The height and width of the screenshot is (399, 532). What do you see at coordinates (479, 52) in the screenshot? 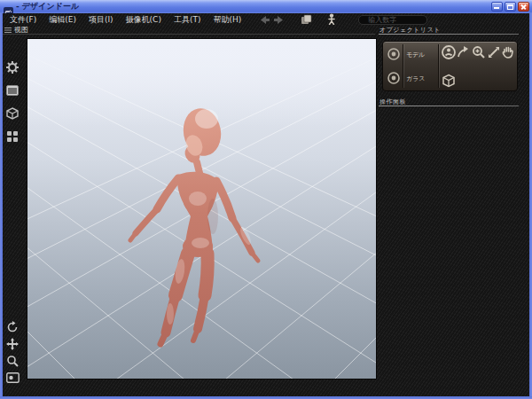
I see `zoom-in-icon` at bounding box center [479, 52].